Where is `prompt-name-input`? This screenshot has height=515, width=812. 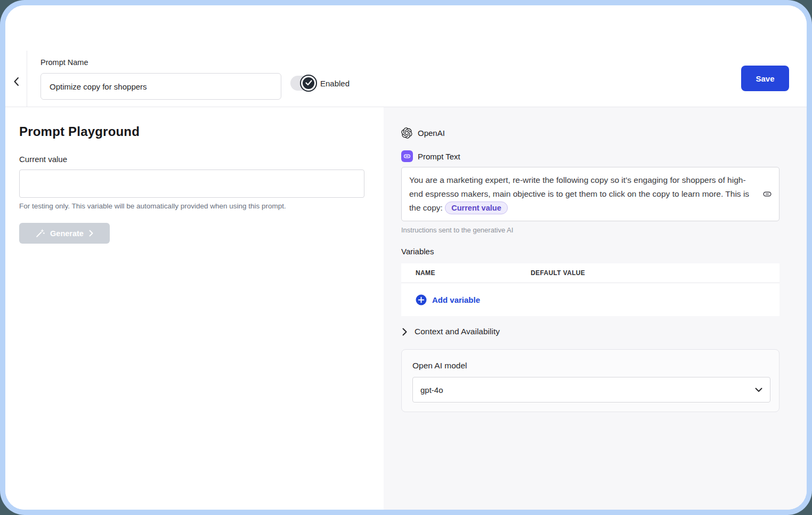
prompt-name-input is located at coordinates (161, 86).